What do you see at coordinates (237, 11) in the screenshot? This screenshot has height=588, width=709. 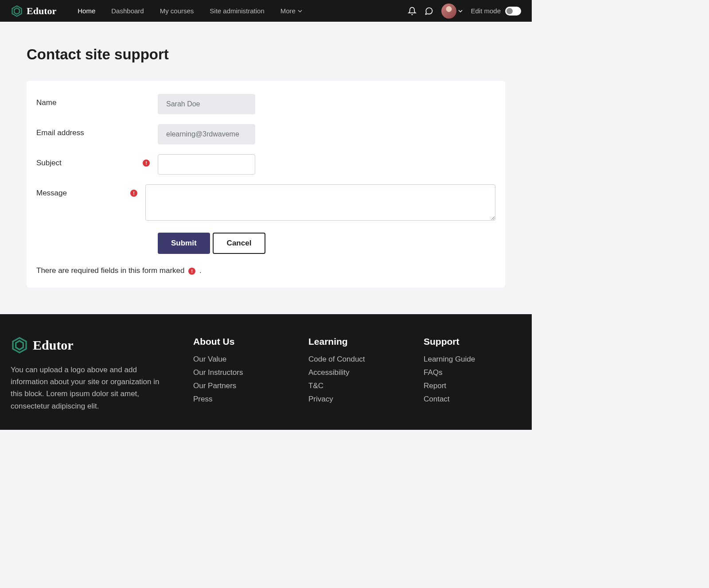 I see `nav-item-label: Site administration` at bounding box center [237, 11].